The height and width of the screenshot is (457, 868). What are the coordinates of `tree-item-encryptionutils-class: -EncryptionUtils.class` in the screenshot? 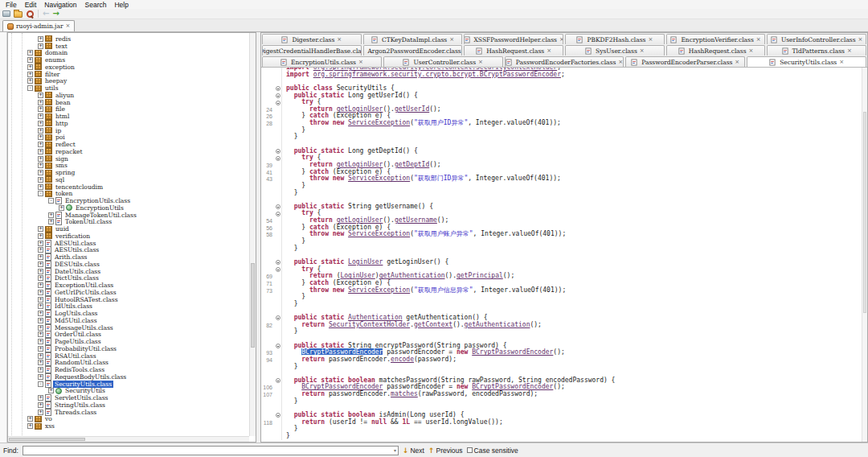 It's located at (129, 201).